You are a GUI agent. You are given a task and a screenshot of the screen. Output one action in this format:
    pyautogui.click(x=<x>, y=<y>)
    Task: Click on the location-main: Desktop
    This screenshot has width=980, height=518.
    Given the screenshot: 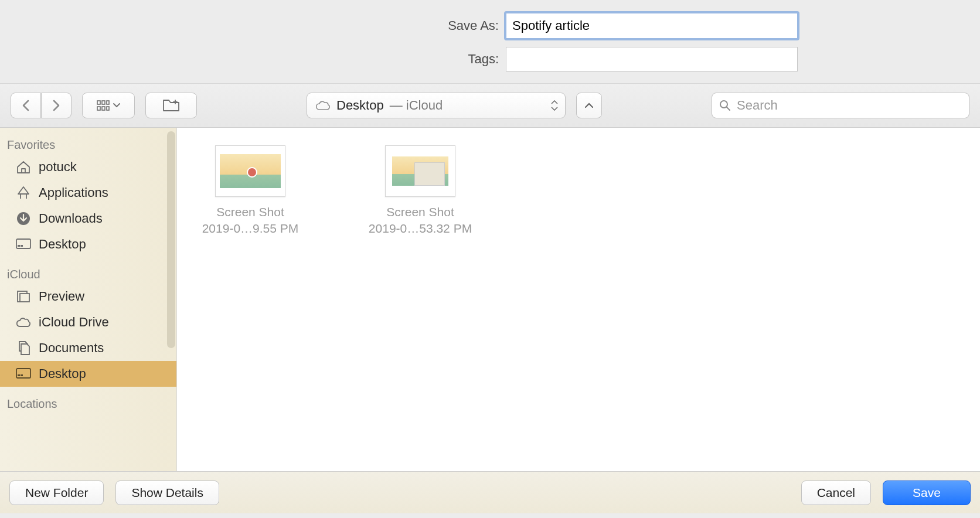 What is the action you would take?
    pyautogui.click(x=360, y=105)
    